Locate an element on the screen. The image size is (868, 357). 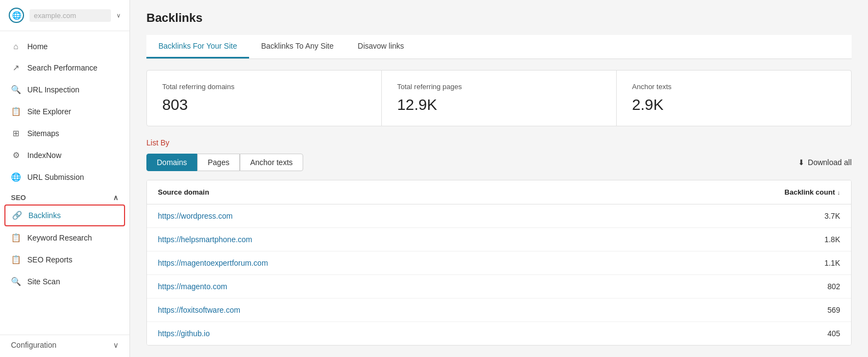
indexnow-icon: ⚙ is located at coordinates (16, 155).